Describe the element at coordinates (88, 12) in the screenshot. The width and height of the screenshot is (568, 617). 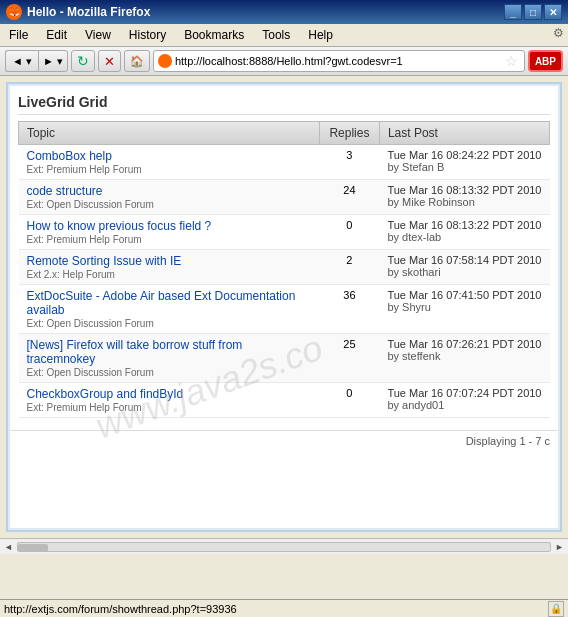
I see `window-title: Hello - Mozilla Firefox` at that location.